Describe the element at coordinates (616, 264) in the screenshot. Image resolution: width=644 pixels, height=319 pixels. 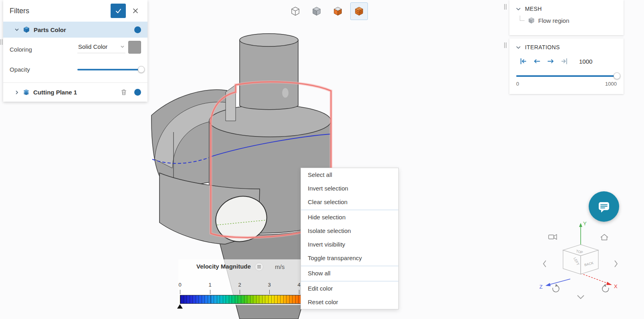
I see `rotate-right-chevron` at that location.